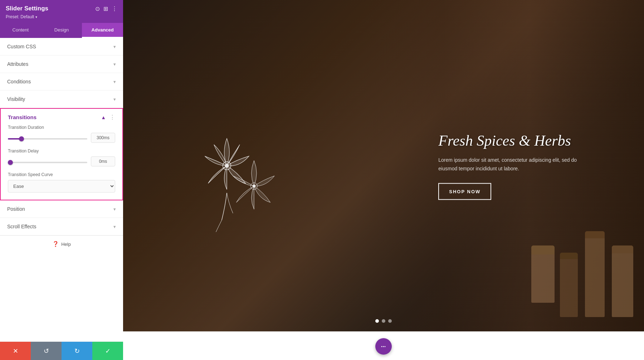 This screenshot has height=360, width=644. Describe the element at coordinates (22, 117) in the screenshot. I see `transitions-title: Transitions` at that location.